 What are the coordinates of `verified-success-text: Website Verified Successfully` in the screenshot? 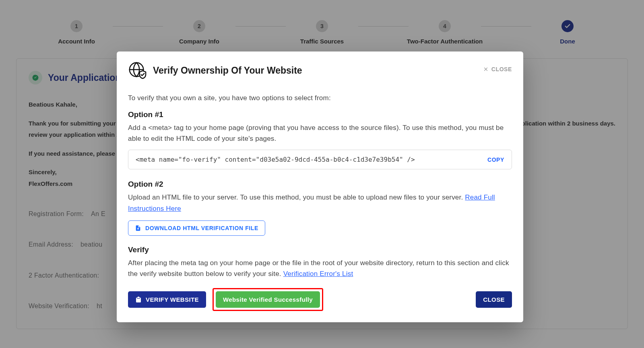 It's located at (268, 299).